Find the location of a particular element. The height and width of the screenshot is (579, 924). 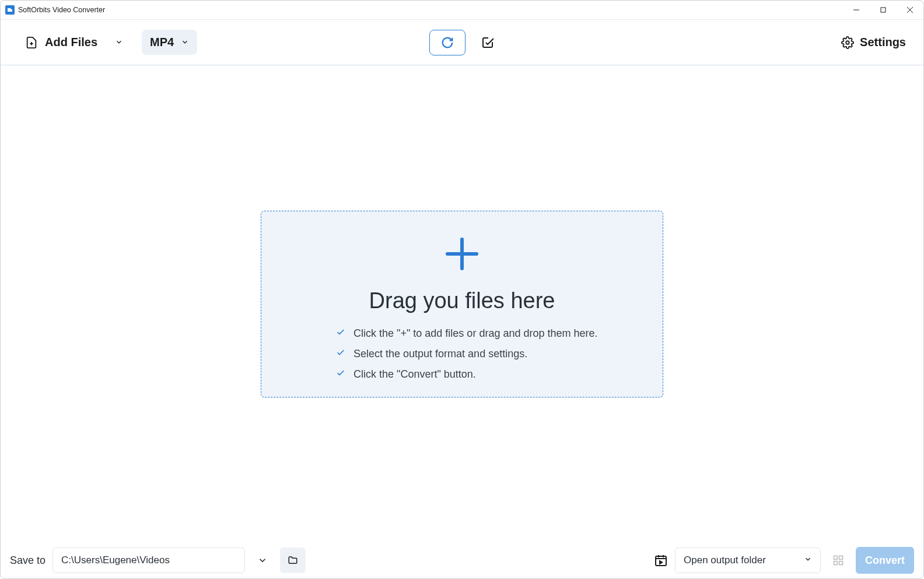

browse-folder-button is located at coordinates (293, 560).